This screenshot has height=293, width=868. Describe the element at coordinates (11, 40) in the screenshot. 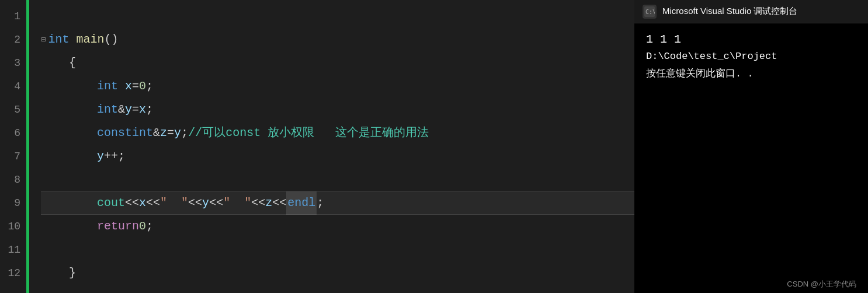

I see `line-num-2: 2` at that location.